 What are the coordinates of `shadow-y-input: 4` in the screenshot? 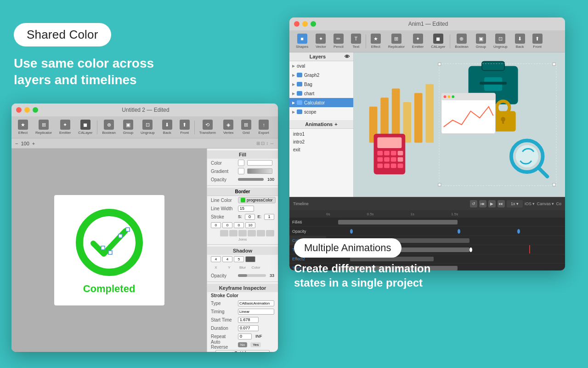 It's located at (227, 259).